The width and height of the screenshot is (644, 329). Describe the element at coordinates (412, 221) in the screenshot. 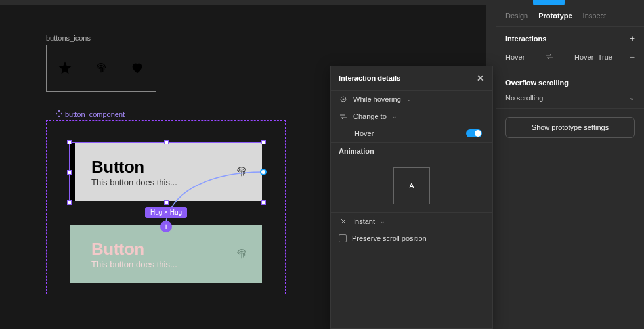

I see `easing-dropdown: Instant ⌄` at that location.